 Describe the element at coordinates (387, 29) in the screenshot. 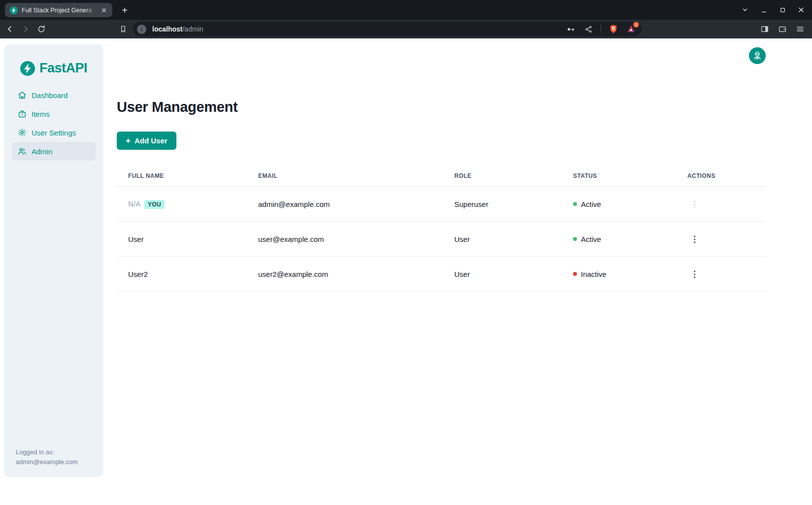

I see `url-bar: localhost/admin` at that location.